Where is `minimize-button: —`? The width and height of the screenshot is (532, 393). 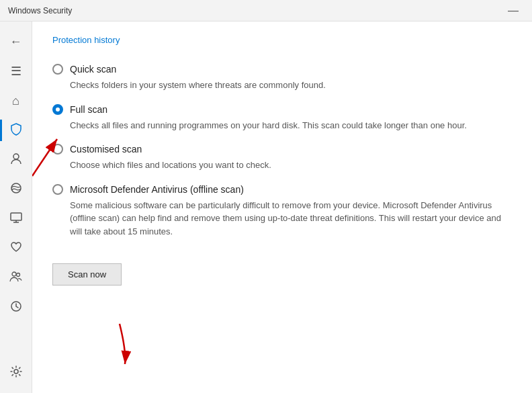 minimize-button: — is located at coordinates (513, 11).